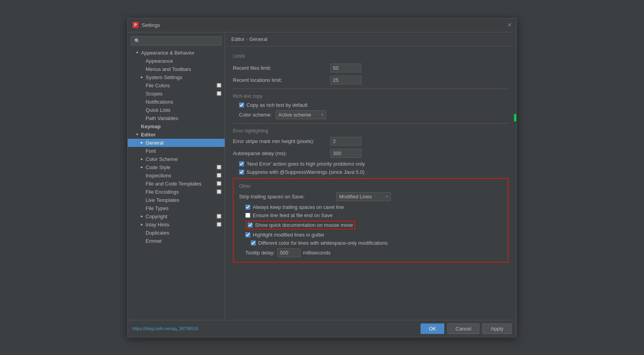 The height and width of the screenshot is (355, 644). I want to click on show-quick-doc-highlighted: Show quick documentation on mouse move, so click(300, 225).